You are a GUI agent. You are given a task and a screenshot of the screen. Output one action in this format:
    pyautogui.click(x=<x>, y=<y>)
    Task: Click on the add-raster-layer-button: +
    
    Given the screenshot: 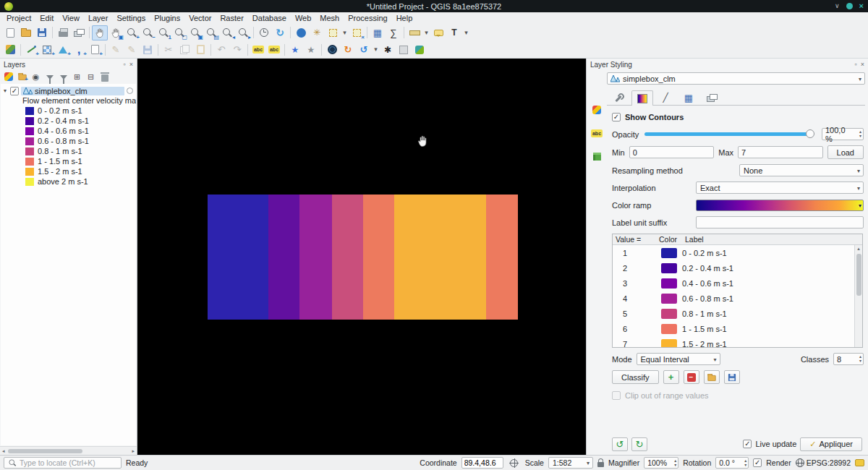 What is the action you would take?
    pyautogui.click(x=47, y=49)
    